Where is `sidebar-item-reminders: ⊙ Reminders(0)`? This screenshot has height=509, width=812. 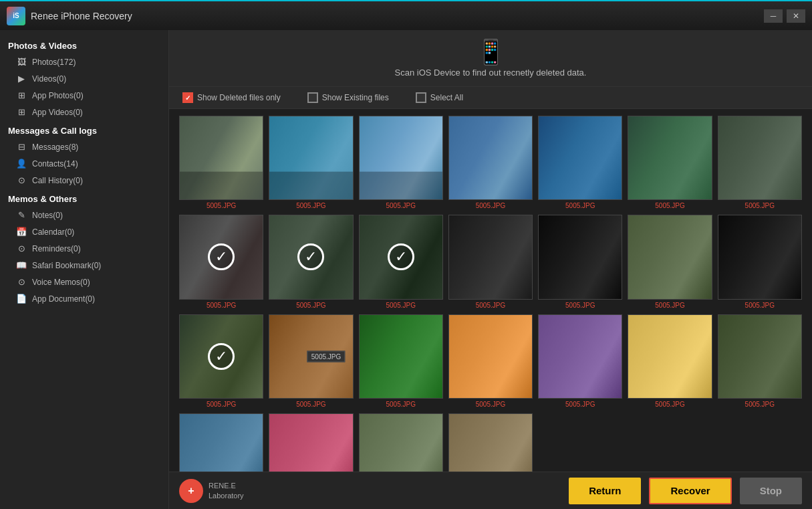
sidebar-item-reminders: ⊙ Reminders(0) is located at coordinates (84, 249).